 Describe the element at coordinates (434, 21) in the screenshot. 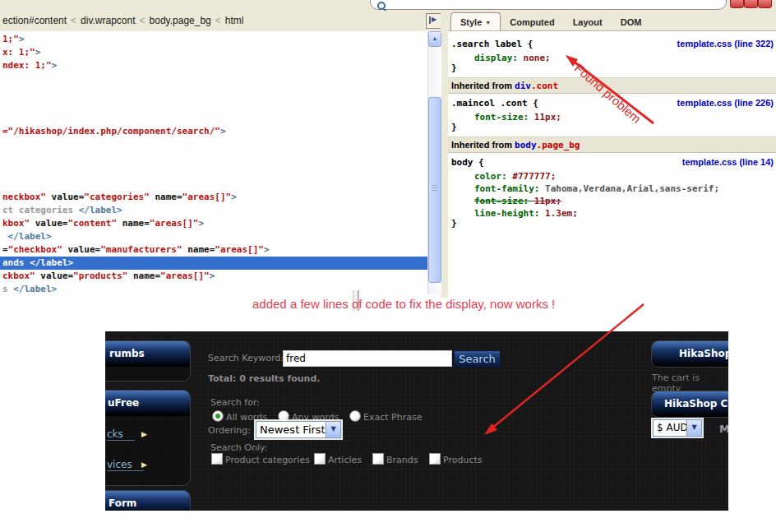

I see `panel-toggle-button: ▶` at that location.